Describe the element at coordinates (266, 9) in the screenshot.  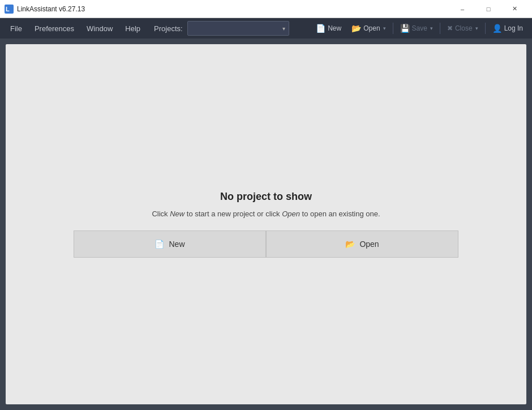
I see `titlebar: L LinkAssistant v6.27.13 – □ ✕` at that location.